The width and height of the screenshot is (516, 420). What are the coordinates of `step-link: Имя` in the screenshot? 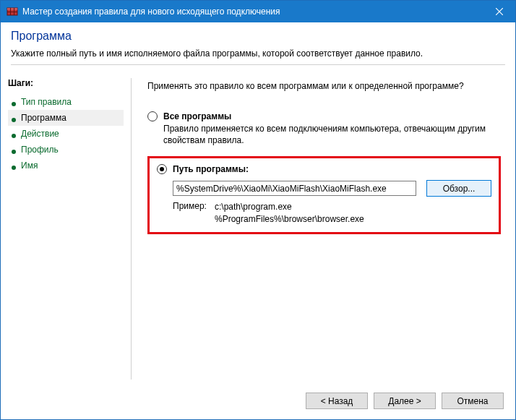 It's located at (29, 166).